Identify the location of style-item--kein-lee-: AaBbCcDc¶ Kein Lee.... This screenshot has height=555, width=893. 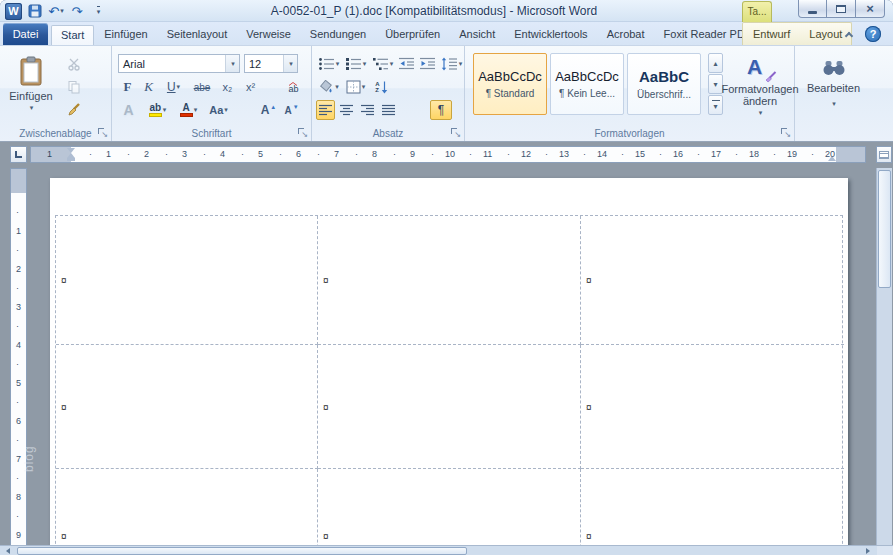
(587, 84).